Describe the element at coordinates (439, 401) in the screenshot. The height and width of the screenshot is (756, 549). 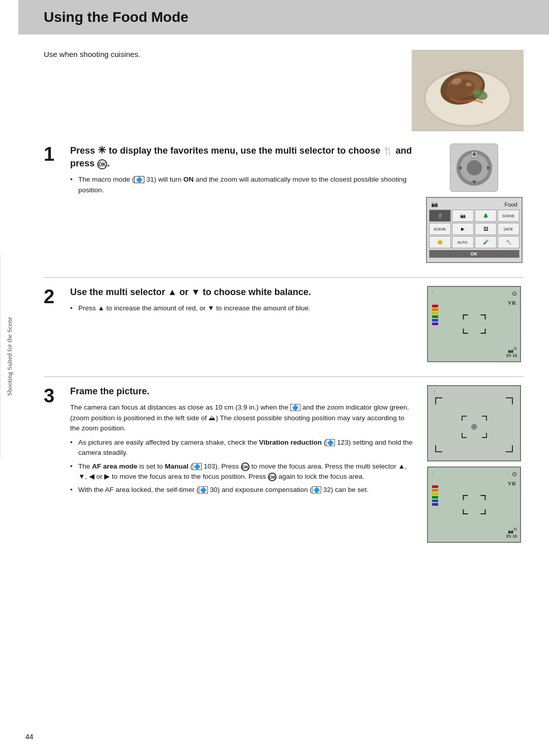
I see `frame-corner-tl` at that location.